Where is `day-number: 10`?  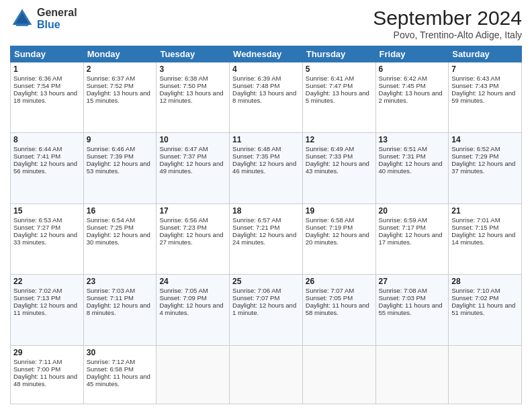 day-number: 10 is located at coordinates (193, 140).